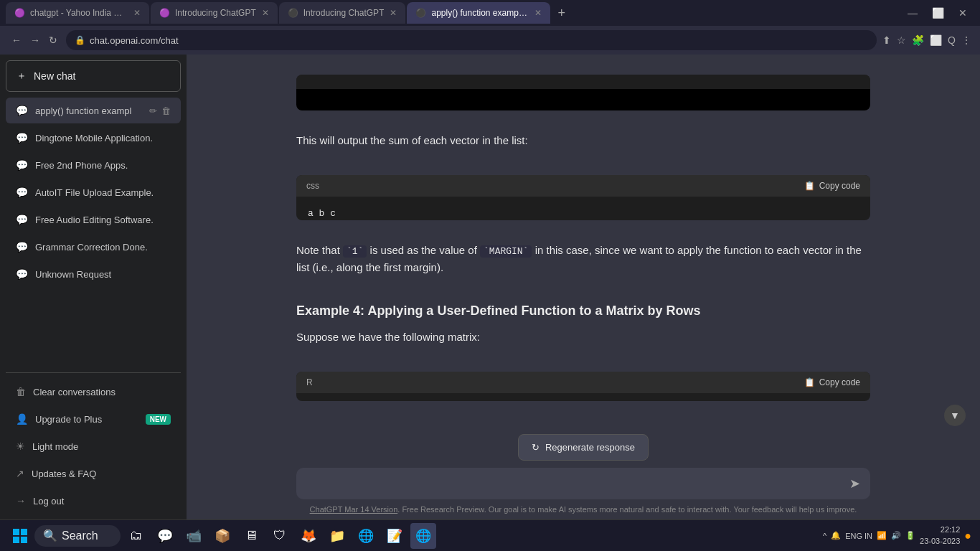  I want to click on tab-1: 🟣 chatgpt - Yahoo India Search Res... ✕, so click(77, 13).